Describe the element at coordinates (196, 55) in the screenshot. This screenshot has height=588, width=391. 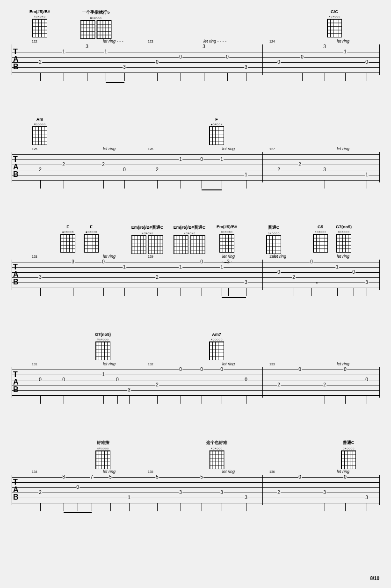
I see `tab-system: Em(#5)/B#×○×○×○一个手指就行5×○×○○○G/C×○×○○○let…` at that location.